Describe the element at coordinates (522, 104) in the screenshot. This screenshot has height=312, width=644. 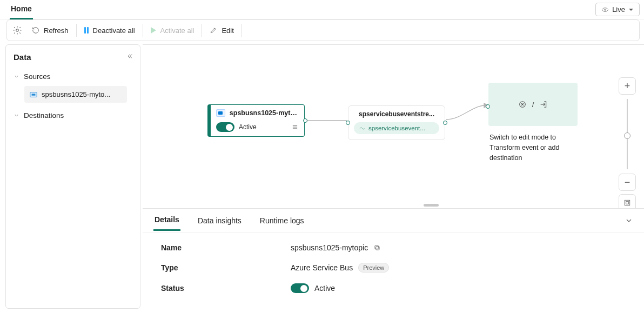
I see `transform-icon` at that location.